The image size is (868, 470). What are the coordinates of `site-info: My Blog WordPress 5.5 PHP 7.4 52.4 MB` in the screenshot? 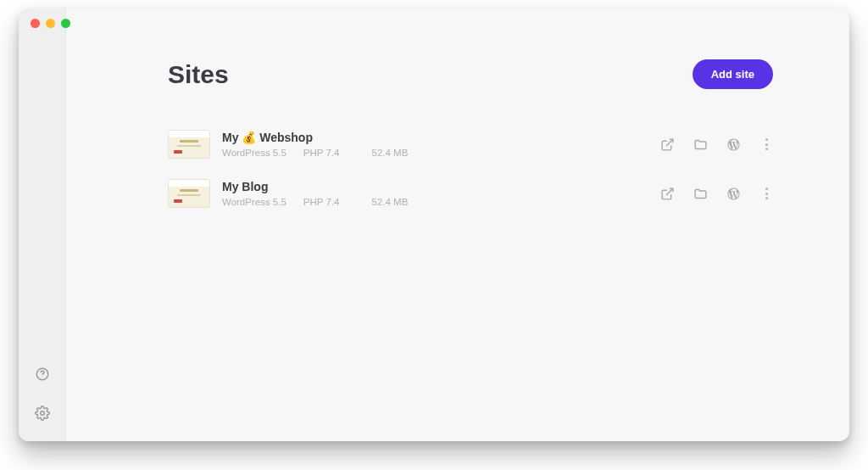 It's located at (441, 193).